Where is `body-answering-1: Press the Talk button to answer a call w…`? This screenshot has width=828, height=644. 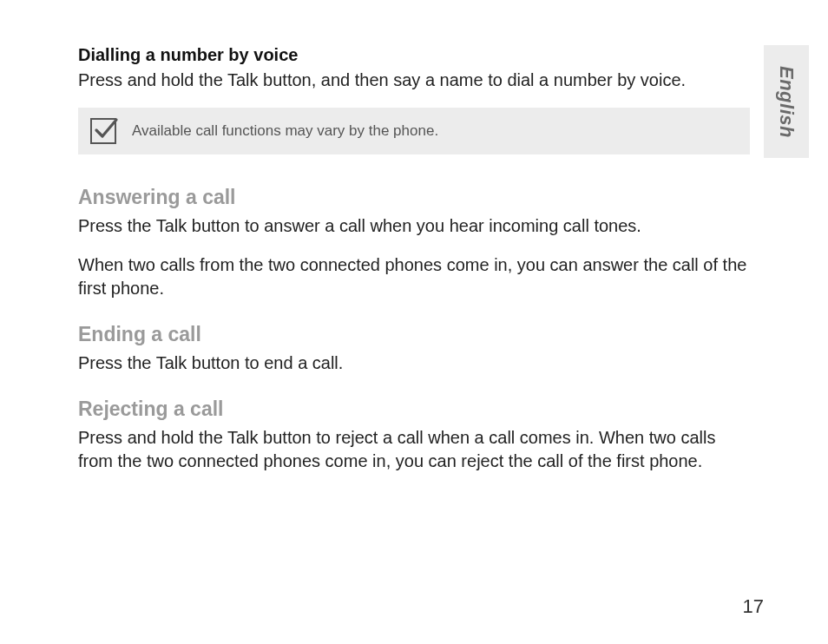
body-answering-1: Press the Talk button to answer a call w… is located at coordinates (414, 226).